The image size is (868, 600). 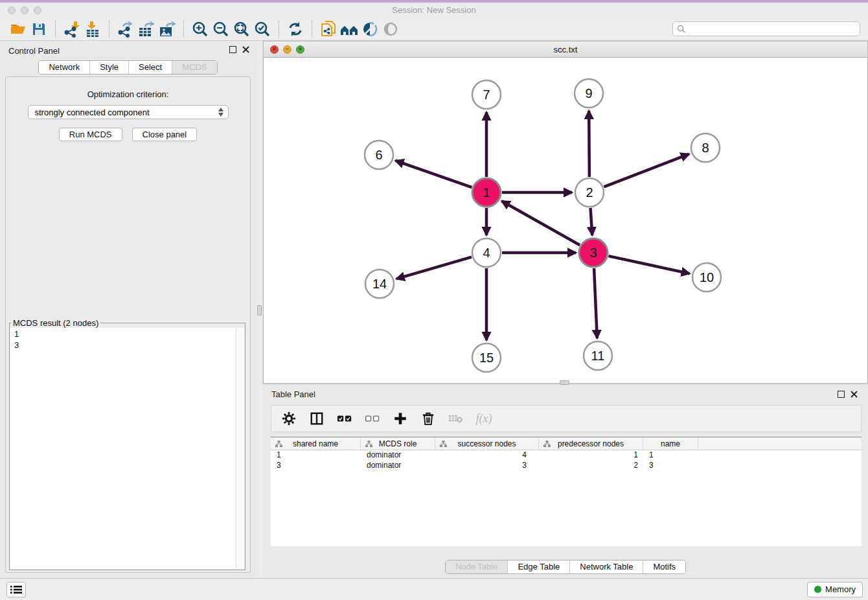 I want to click on export-network-button, so click(x=126, y=29).